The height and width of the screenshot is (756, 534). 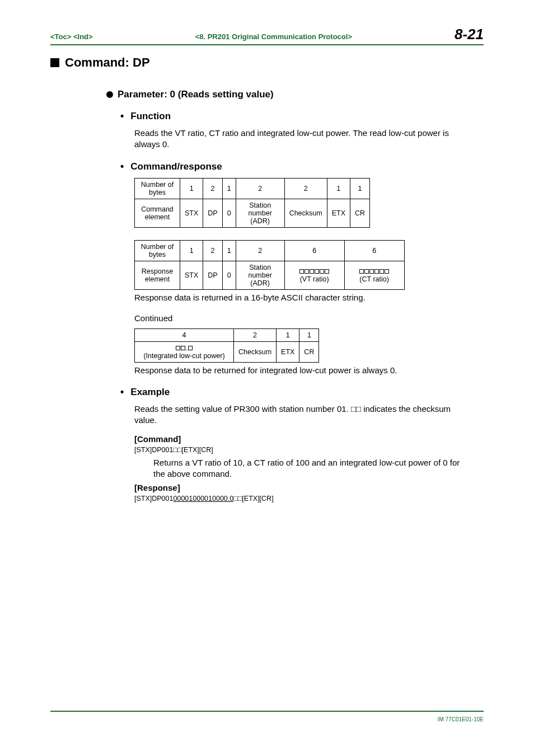 What do you see at coordinates (153, 499) in the screenshot?
I see `resp-prefix: [STX]DP001` at bounding box center [153, 499].